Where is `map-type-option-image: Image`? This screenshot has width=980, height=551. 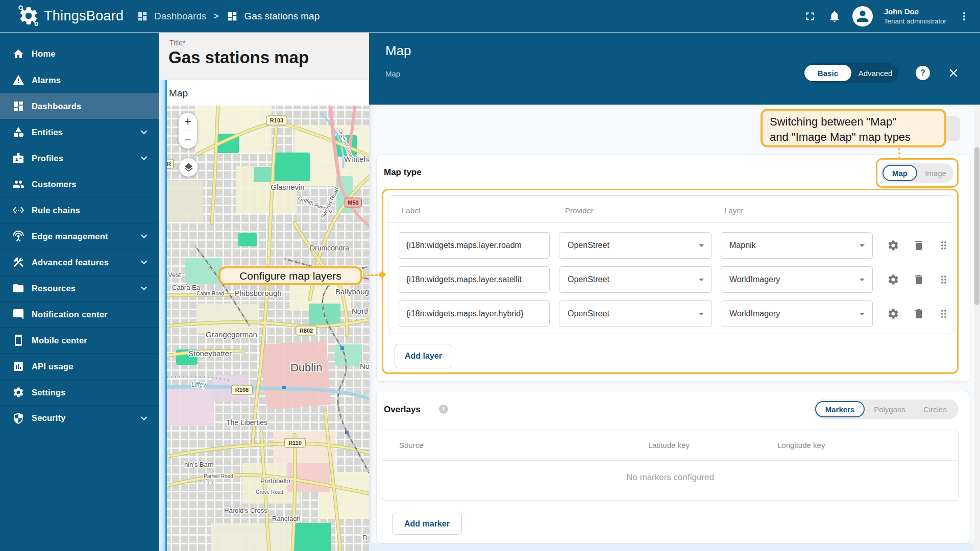
map-type-option-image: Image is located at coordinates (936, 173).